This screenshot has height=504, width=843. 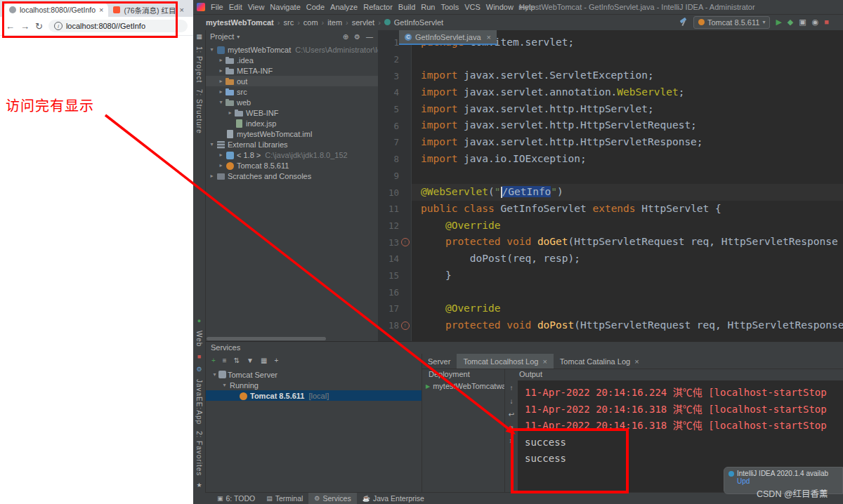 I want to click on site-info-icon: i, so click(x=58, y=26).